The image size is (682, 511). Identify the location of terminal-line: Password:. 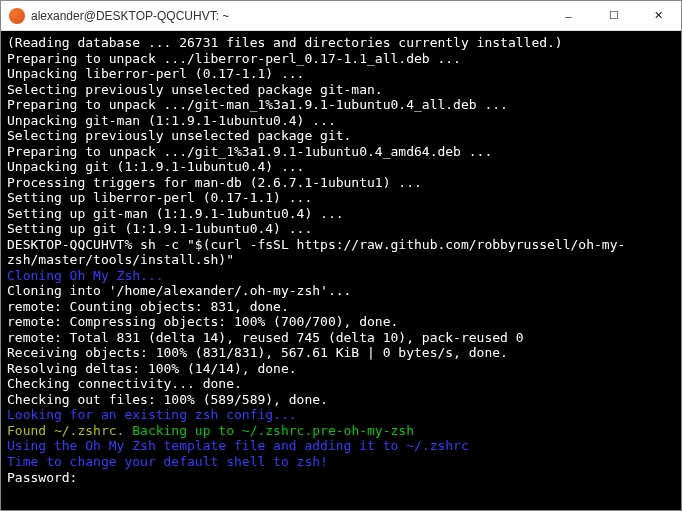
(341, 477).